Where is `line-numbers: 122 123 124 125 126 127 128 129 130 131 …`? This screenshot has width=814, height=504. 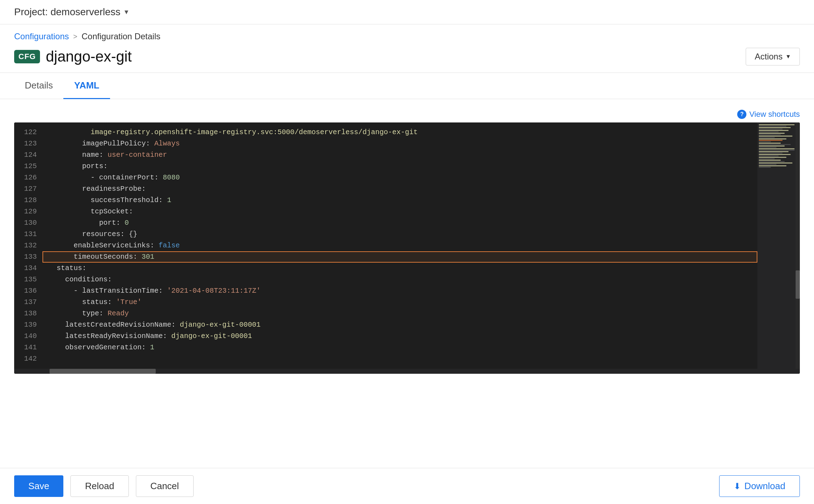
line-numbers: 122 123 124 125 126 127 128 129 130 131 … is located at coordinates (28, 246).